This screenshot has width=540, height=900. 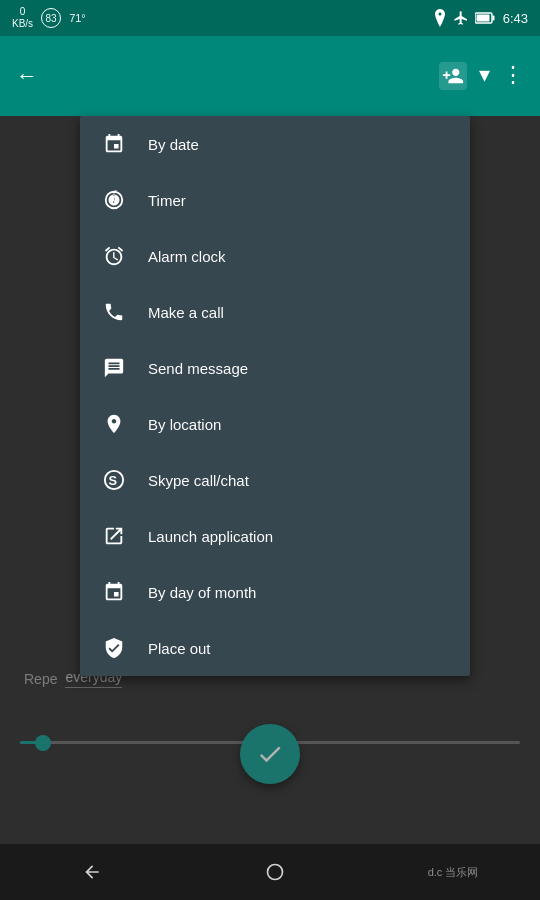 I want to click on menu-item-by-day: By day of month, so click(x=275, y=592).